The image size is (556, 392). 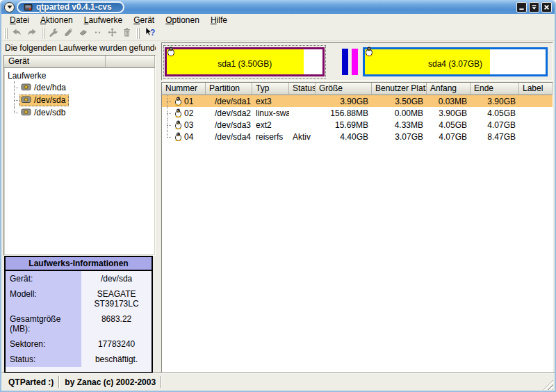 I want to click on status-credit-label: by Zanac (c) 2002-2003, so click(x=110, y=382).